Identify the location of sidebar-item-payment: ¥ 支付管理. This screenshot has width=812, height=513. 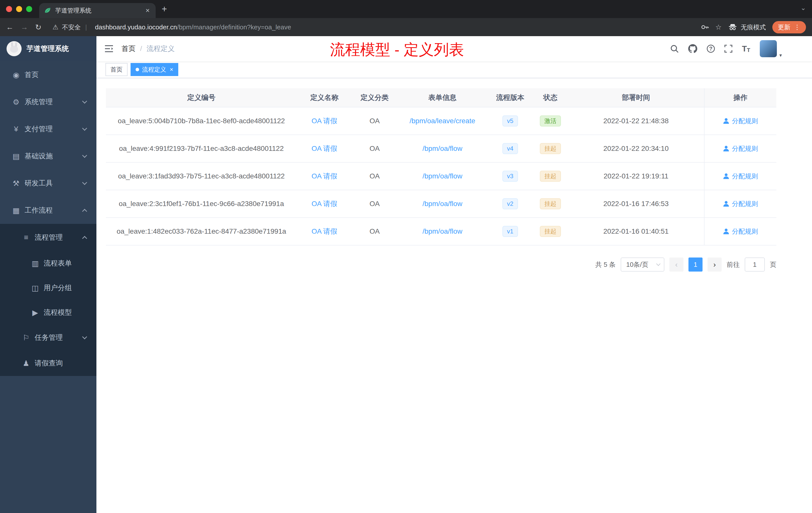
(48, 129).